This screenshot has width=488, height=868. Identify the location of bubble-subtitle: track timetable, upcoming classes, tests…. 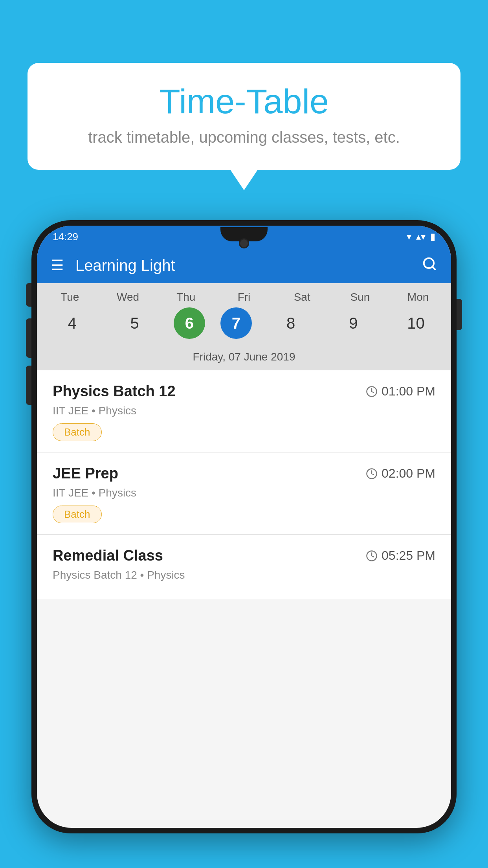
(244, 138).